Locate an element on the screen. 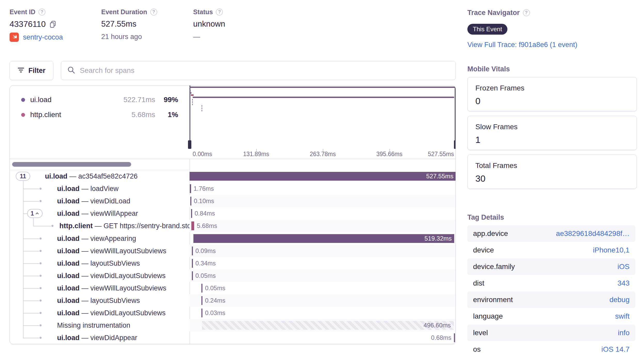  waterfall-row: 1.76ms is located at coordinates (323, 189).